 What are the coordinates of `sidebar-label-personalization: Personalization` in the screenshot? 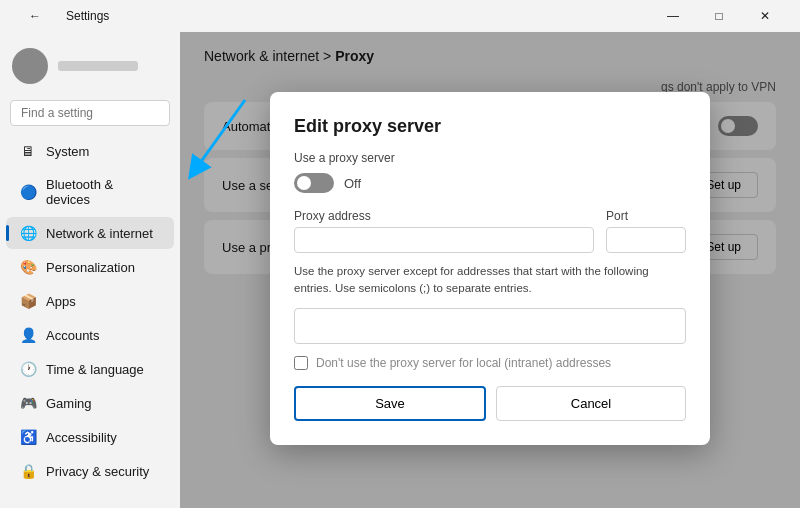 It's located at (90, 268).